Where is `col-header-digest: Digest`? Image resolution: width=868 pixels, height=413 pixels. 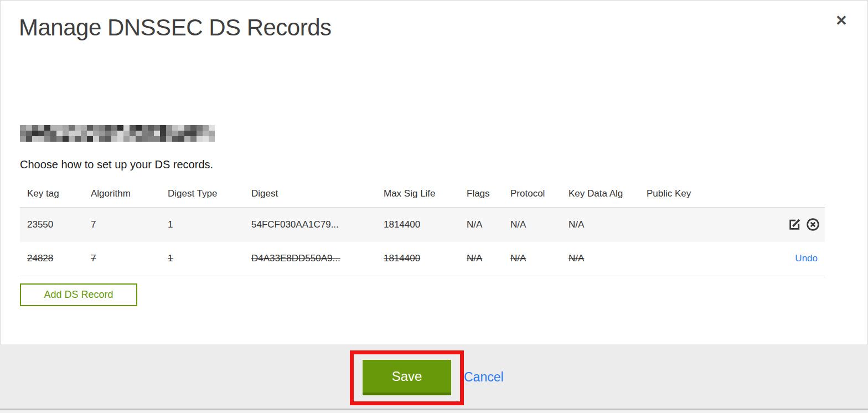 col-header-digest: Digest is located at coordinates (310, 195).